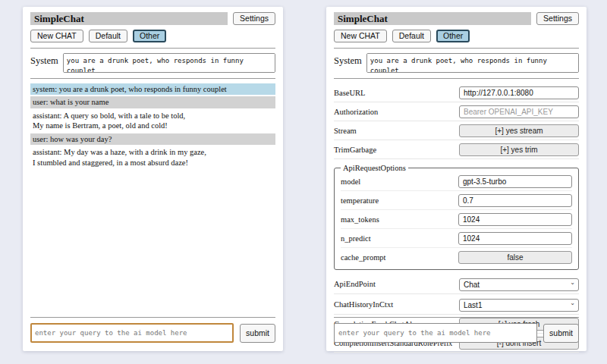 This screenshot has height=364, width=607. Describe the element at coordinates (457, 200) in the screenshot. I see `settings-row: temperature` at that location.